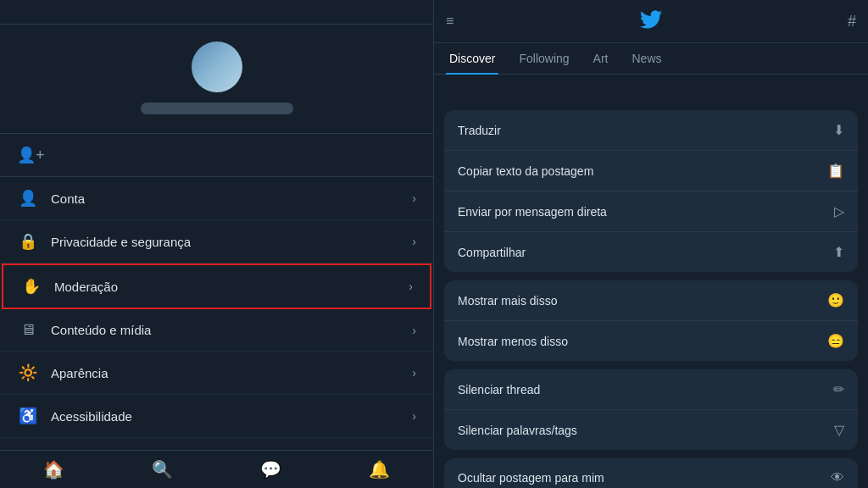  What do you see at coordinates (651, 341) in the screenshot?
I see `context-item-menos_disso: Mostrar menos disso 😑` at bounding box center [651, 341].